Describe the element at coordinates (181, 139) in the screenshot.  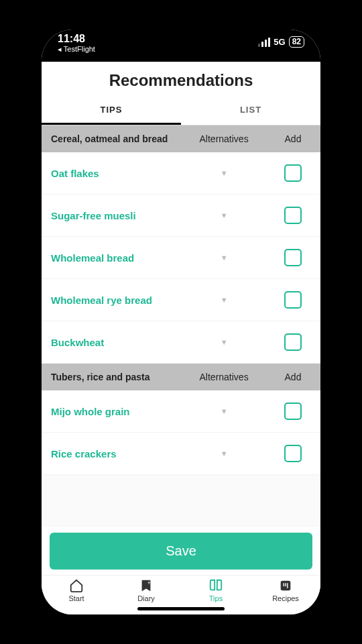
I see `section-header: Cereal, oatmeal and bread Alternatives A…` at that location.